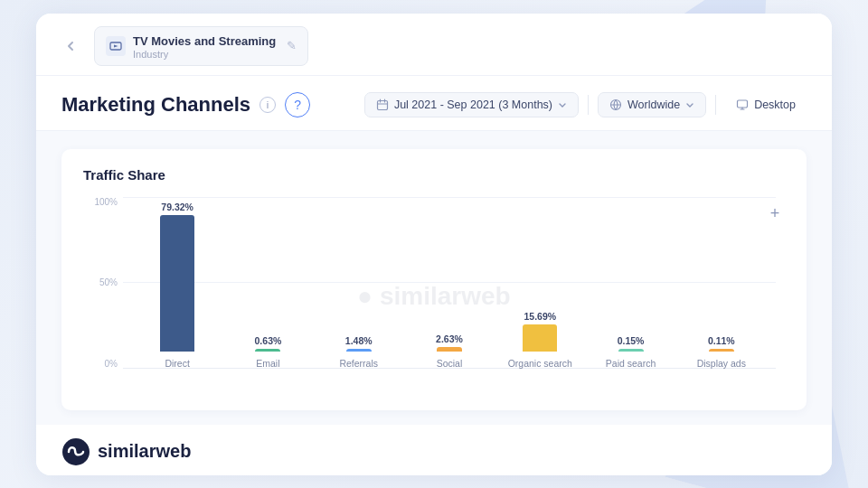 Image resolution: width=868 pixels, height=488 pixels. Describe the element at coordinates (434, 175) in the screenshot. I see `chart-title: Traffic Share` at that location.